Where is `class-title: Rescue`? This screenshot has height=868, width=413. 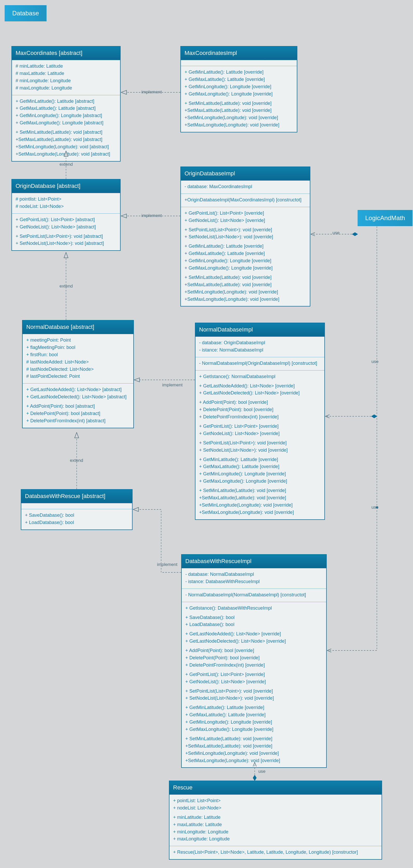 class-title: Rescue is located at coordinates (275, 788).